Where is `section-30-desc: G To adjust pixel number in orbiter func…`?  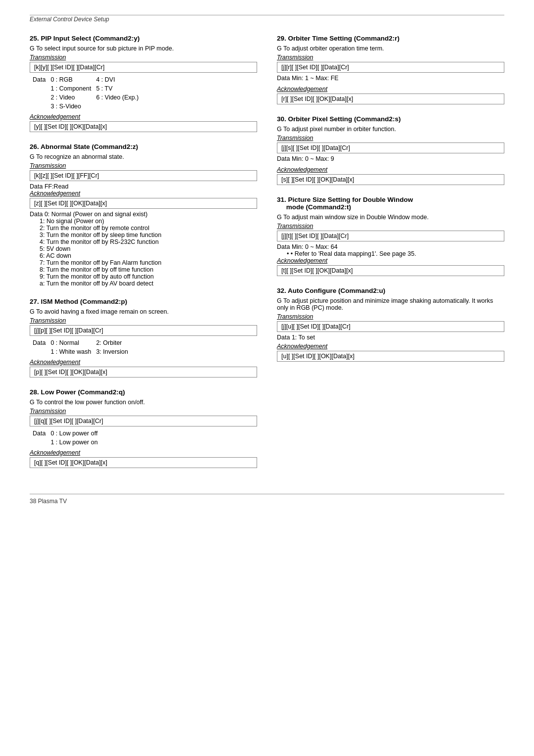
section-30-desc: G To adjust pixel number in orbiter func… is located at coordinates (391, 129).